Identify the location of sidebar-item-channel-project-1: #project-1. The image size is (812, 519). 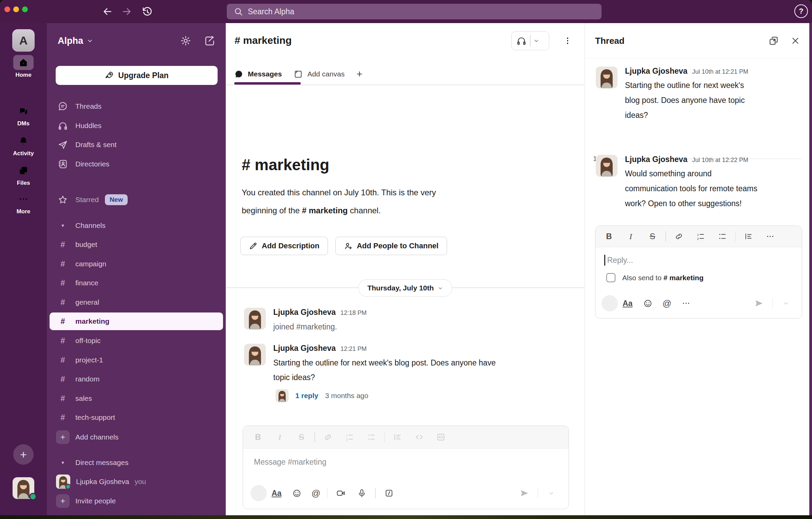
(136, 360).